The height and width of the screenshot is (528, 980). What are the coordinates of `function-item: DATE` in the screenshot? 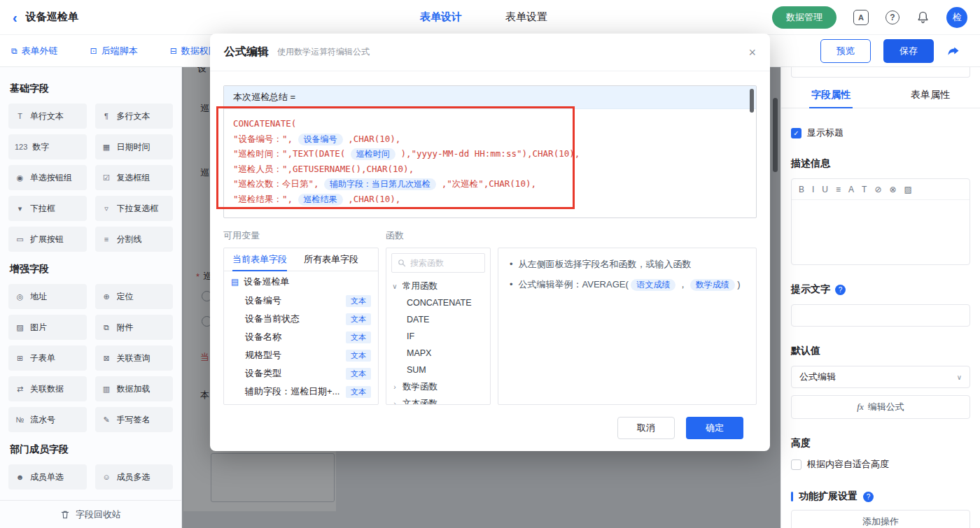 It's located at (438, 320).